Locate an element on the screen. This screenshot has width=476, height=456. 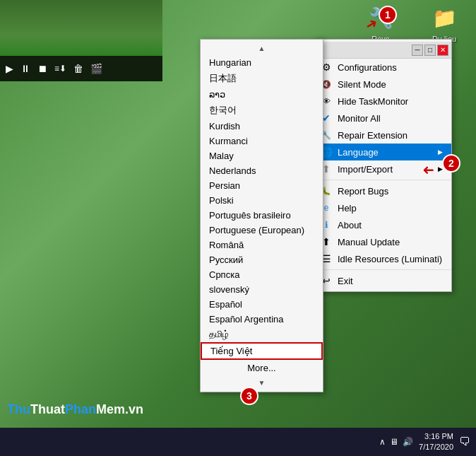
menu-manual-update: ⬆ Manual Update is located at coordinates (383, 242).